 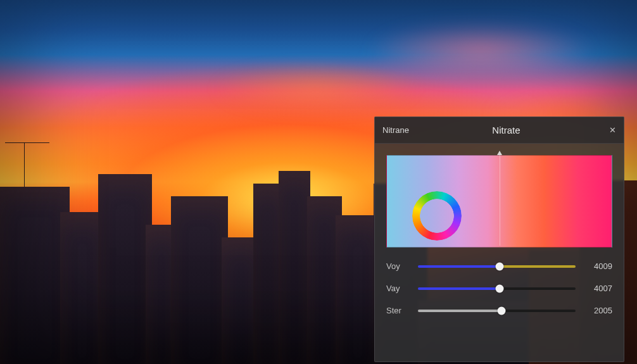 What do you see at coordinates (499, 201) in the screenshot?
I see `color-gradient-picker` at bounding box center [499, 201].